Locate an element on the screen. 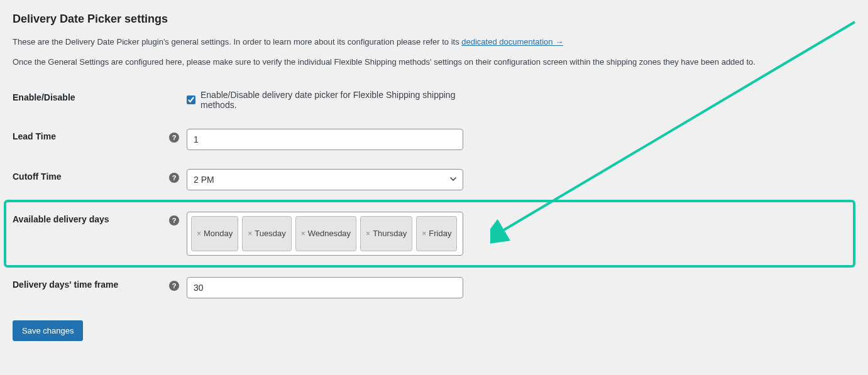  intro-text-1: These are the Delivery Date Picker plugi… is located at coordinates (434, 42).